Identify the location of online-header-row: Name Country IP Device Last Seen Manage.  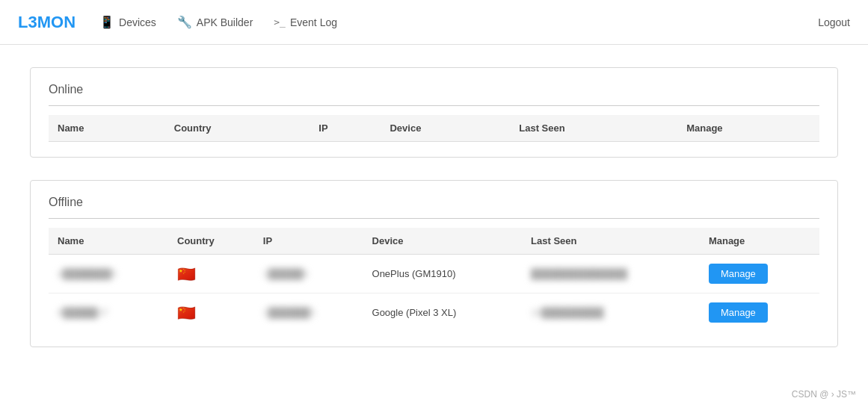
(434, 128).